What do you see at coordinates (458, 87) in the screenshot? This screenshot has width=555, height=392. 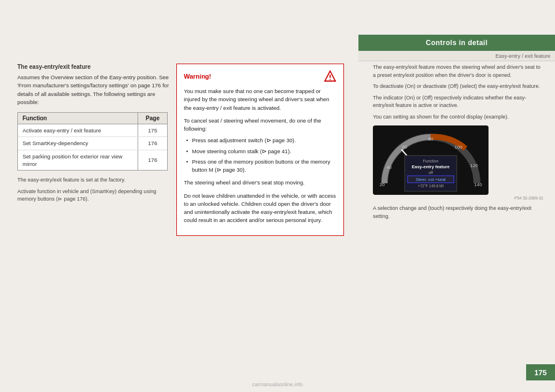 I see `right-text-2: To deactivate (On) or deactivate (Off) (…` at bounding box center [458, 87].